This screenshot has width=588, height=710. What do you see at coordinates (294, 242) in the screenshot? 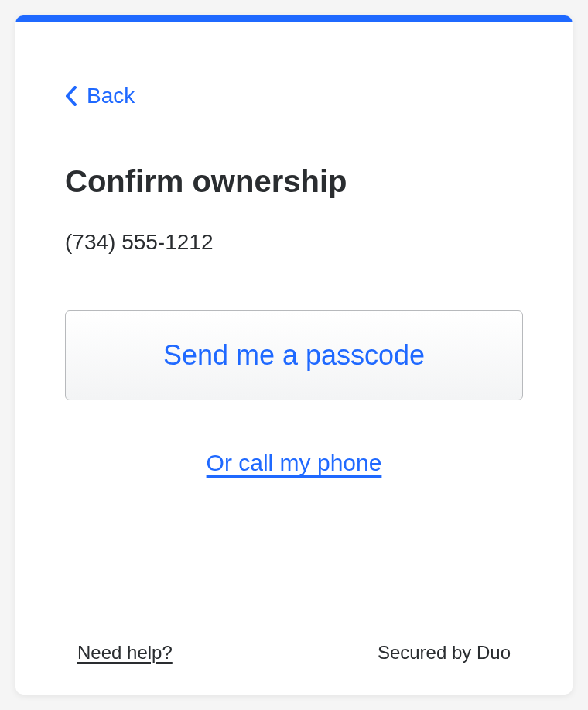
I see `phone-number: (734) 555-1212` at bounding box center [294, 242].